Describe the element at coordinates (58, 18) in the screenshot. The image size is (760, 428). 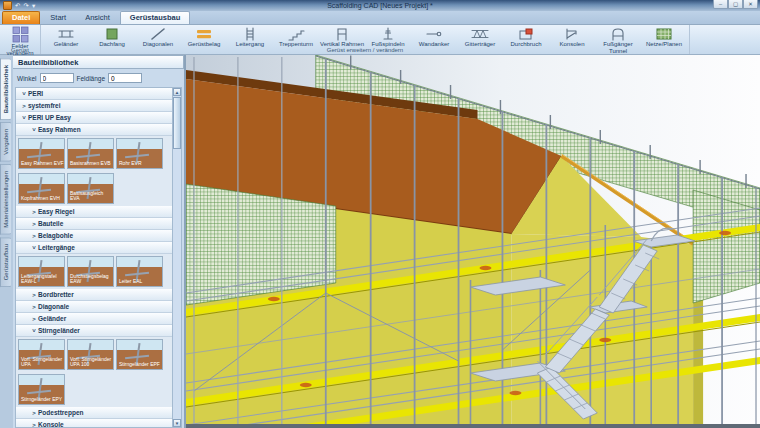
I see `tab-start: Start` at that location.